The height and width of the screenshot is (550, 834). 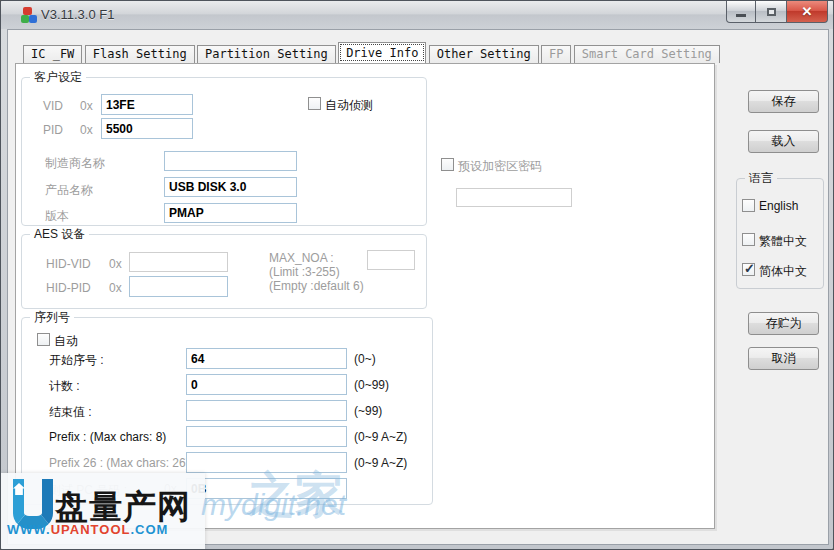 What do you see at coordinates (75, 164) in the screenshot?
I see `manufacturer-label: 制造商名称` at bounding box center [75, 164].